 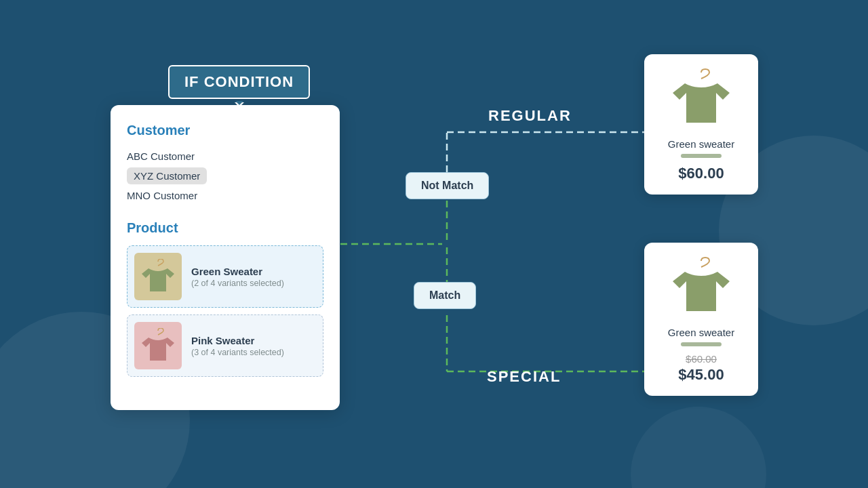 I want to click on result-special-name: Green sweater, so click(x=701, y=332).